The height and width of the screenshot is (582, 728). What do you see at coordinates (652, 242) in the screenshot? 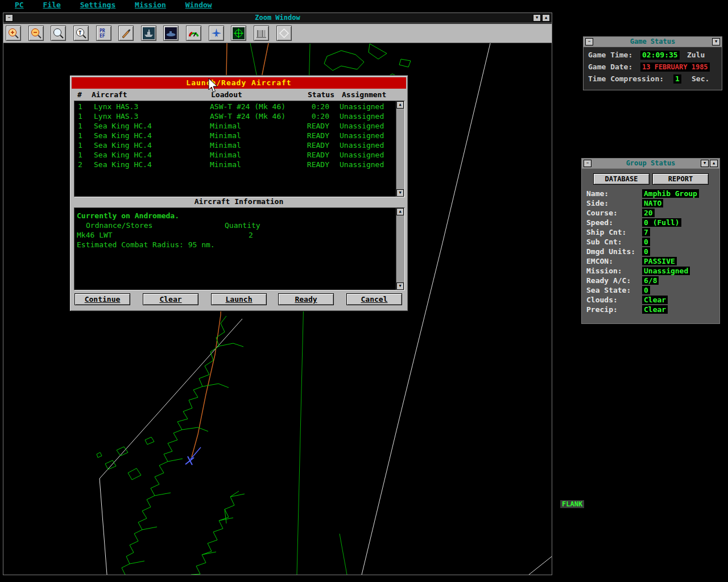
I see `status-field-row: Sub Cnt:0` at bounding box center [652, 242].